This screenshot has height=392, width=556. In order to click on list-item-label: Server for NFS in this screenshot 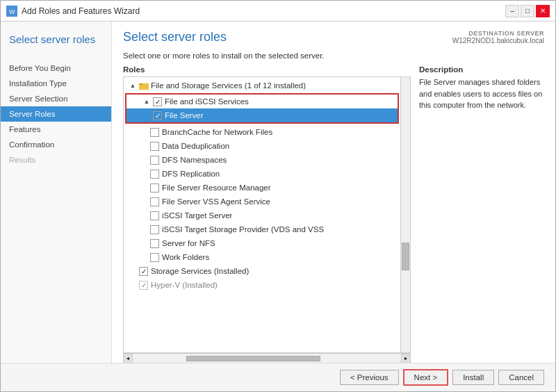, I will do `click(189, 243)`.